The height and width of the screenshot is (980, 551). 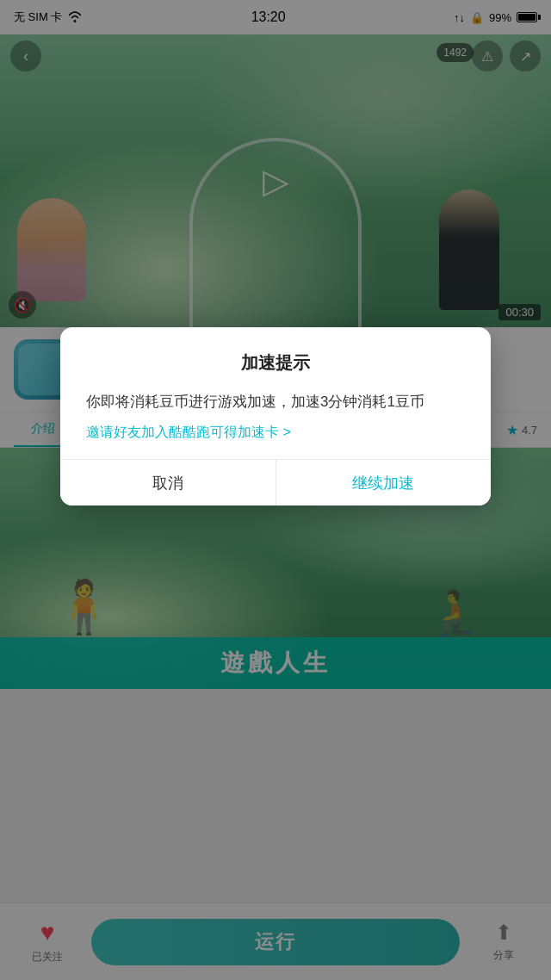 I want to click on cancel-button: 取消, so click(x=169, y=482).